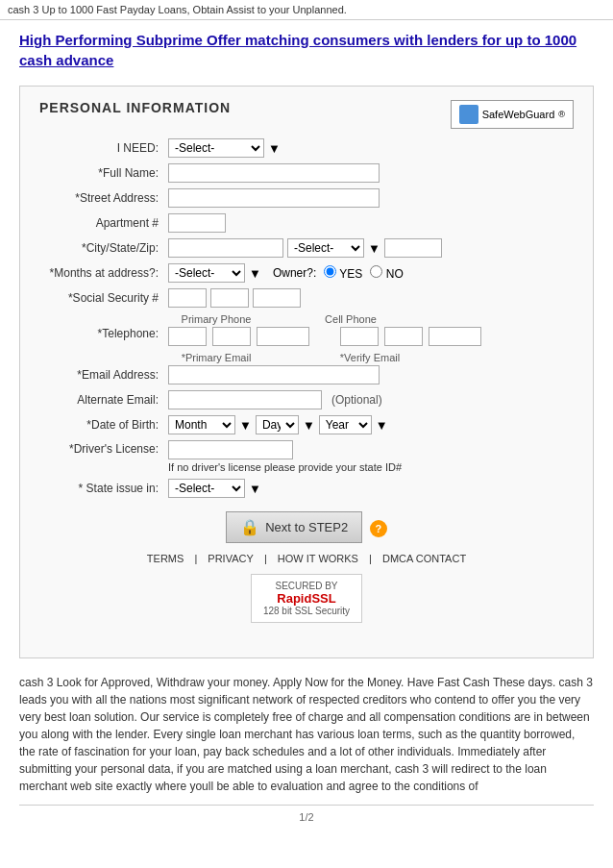  What do you see at coordinates (102, 148) in the screenshot?
I see `i-need-label: I NEED:` at bounding box center [102, 148].